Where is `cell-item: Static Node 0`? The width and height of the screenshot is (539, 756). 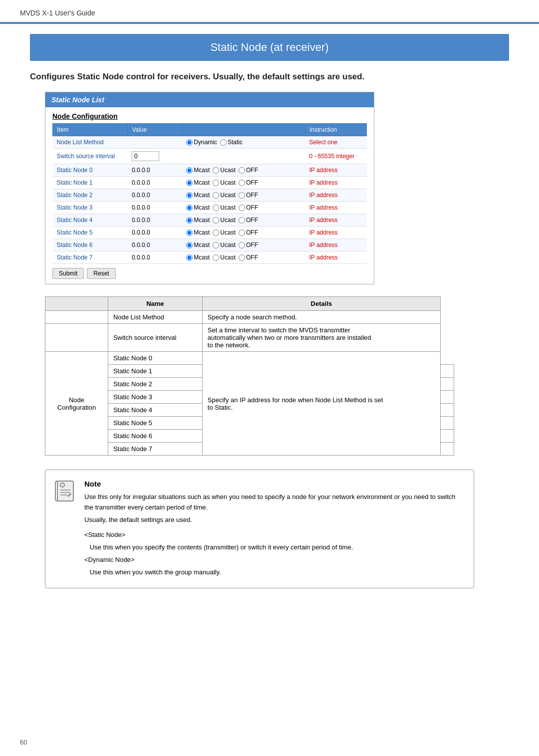
cell-item: Static Node 0 is located at coordinates (90, 171).